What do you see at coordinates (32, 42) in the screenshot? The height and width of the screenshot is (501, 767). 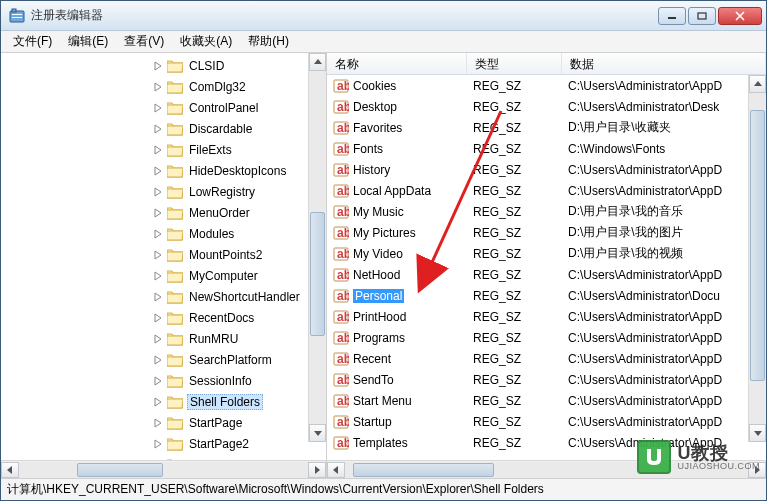 I see `menu-file: 文件(F)` at bounding box center [32, 42].